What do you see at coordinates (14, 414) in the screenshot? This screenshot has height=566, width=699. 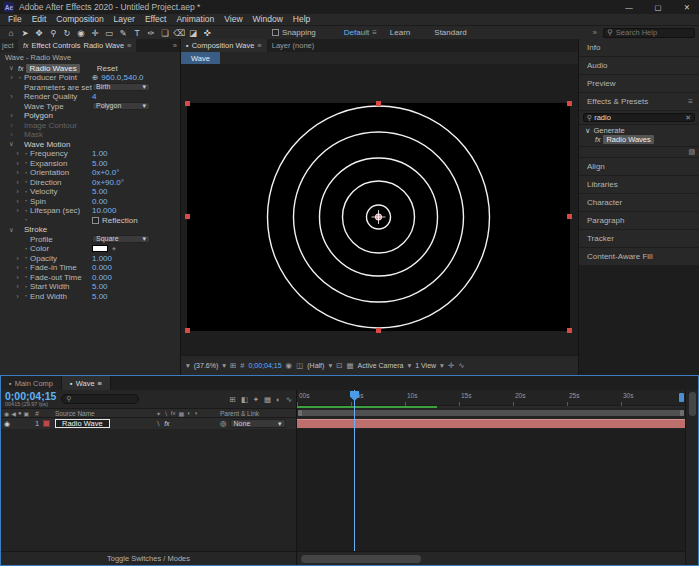 I see `audio-icon: ◀` at bounding box center [14, 414].